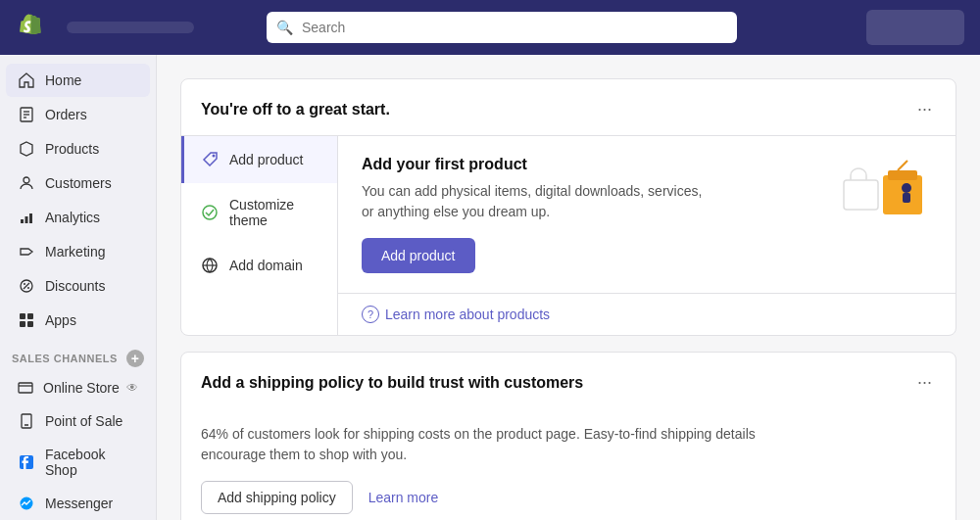 The image size is (980, 520). Describe the element at coordinates (67, 115) in the screenshot. I see `sidebar-item-orders-label: Orders` at that location.